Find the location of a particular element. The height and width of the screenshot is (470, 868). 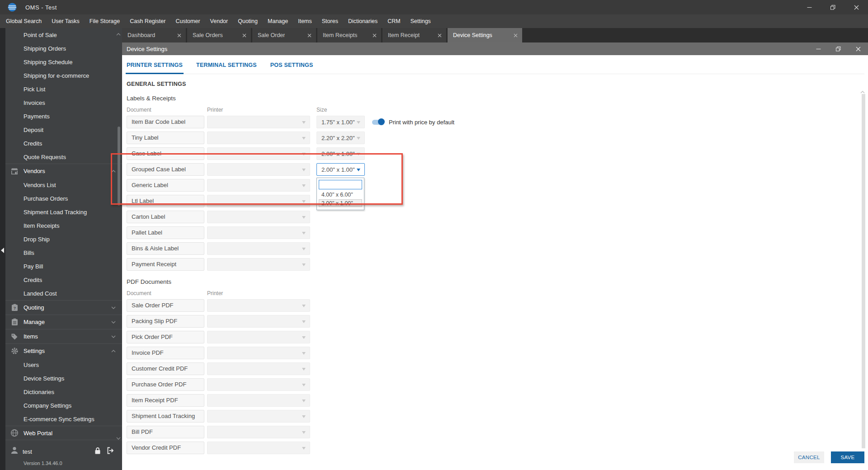

panel-minimize-button is located at coordinates (818, 49).